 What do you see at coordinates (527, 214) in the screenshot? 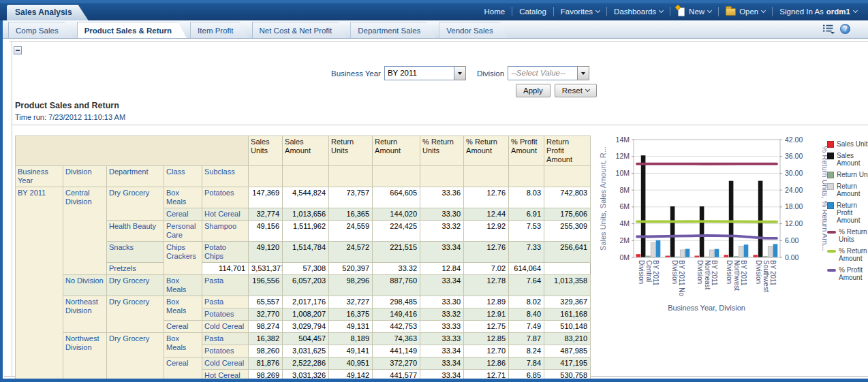
I see `measure-cell: 6.91` at bounding box center [527, 214].